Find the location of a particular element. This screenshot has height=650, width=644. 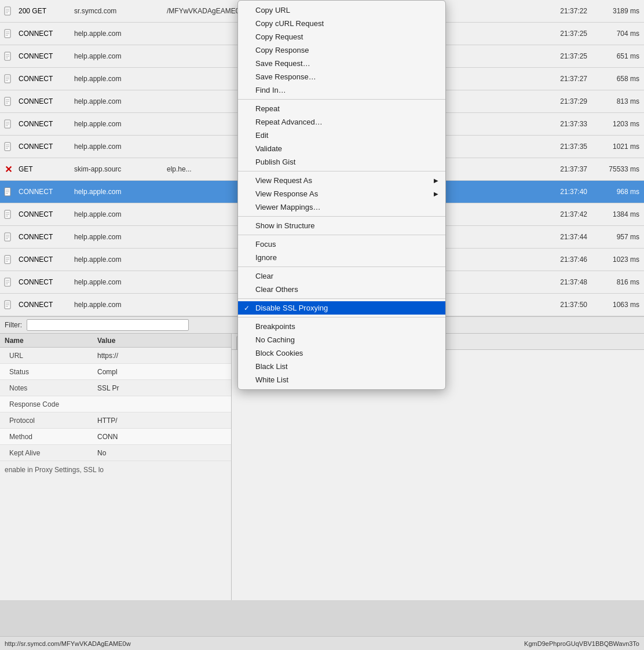

row-time: 21:37:33 is located at coordinates (566, 124).